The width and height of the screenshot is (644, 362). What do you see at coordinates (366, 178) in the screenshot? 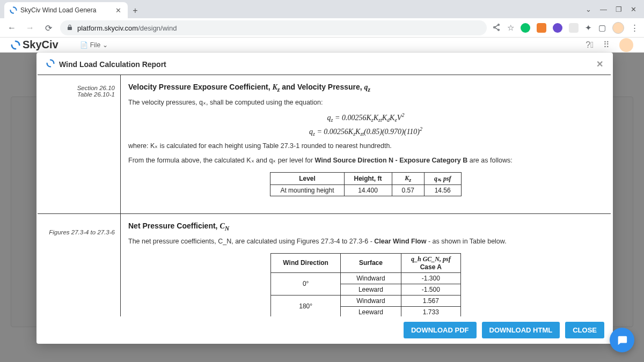
I see `table-header-row: Level Height, ft Kz qₓ, psf` at bounding box center [366, 178].